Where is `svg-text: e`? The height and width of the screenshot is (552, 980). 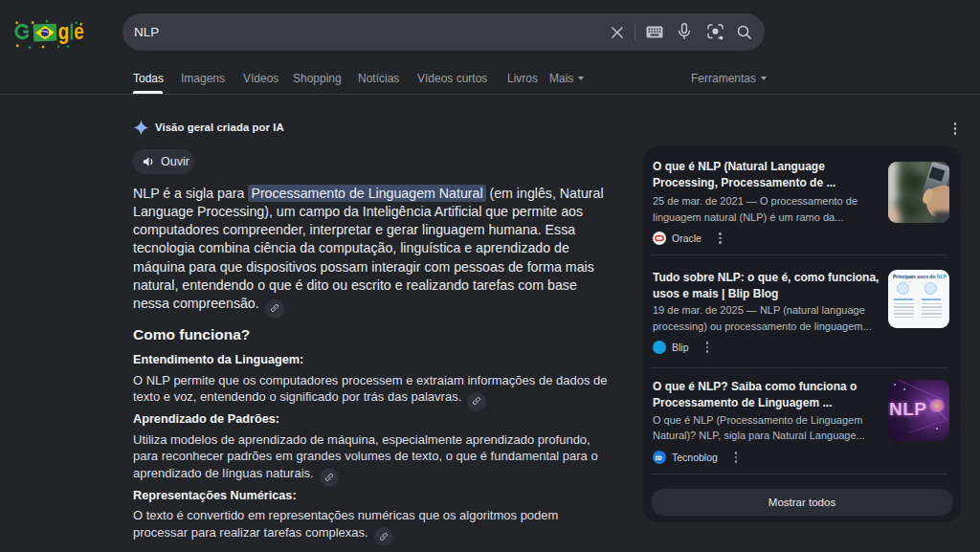 svg-text: e is located at coordinates (78, 33).